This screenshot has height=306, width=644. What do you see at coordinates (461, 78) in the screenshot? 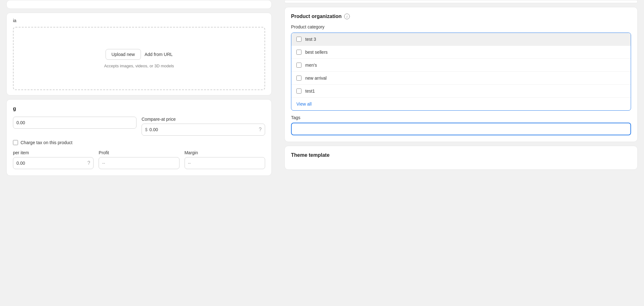
I see `category-item-new-arrival: new arrival` at bounding box center [461, 78].